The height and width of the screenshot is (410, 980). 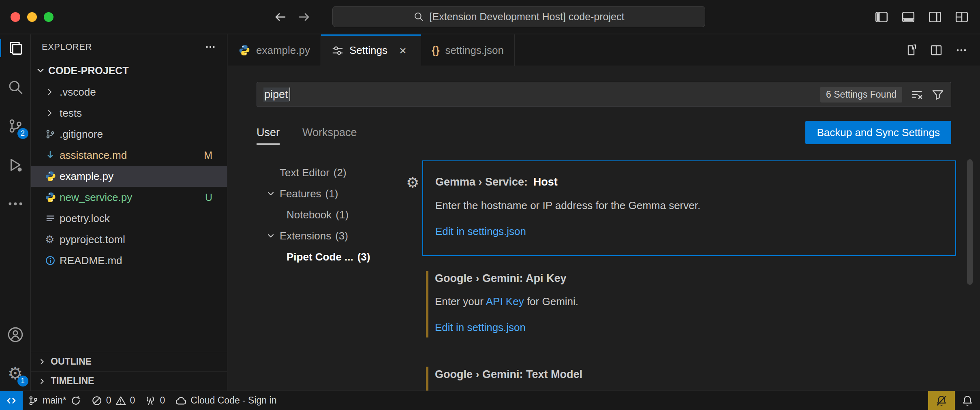 What do you see at coordinates (210, 47) in the screenshot?
I see `explorer-more-actions-icon` at bounding box center [210, 47].